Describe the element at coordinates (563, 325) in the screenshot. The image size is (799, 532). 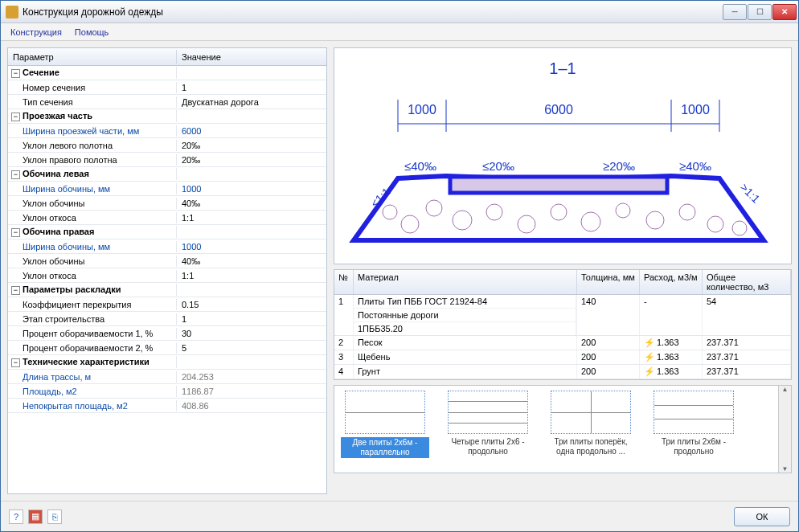
I see `materials-table: № Материал Толщина, мм Расход, м3/м Обще…` at that location.